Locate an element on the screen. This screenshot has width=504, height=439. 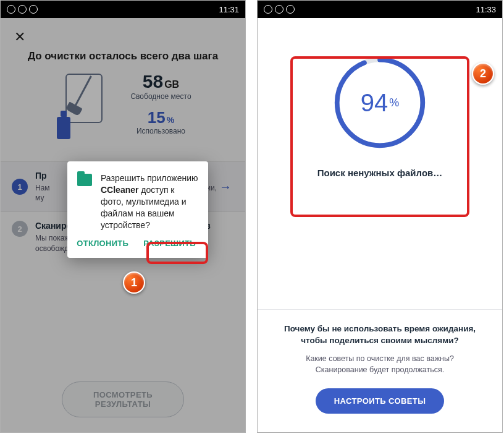
status-bar: 11:31 is located at coordinates (123, 9).